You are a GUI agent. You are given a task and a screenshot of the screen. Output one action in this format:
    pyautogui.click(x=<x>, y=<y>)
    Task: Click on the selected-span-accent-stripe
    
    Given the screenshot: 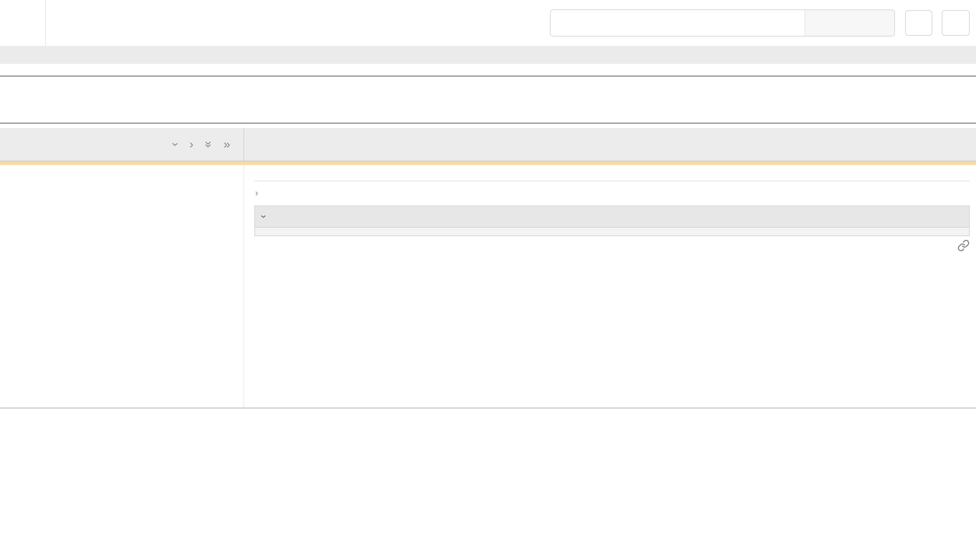 What is the action you would take?
    pyautogui.click(x=488, y=163)
    